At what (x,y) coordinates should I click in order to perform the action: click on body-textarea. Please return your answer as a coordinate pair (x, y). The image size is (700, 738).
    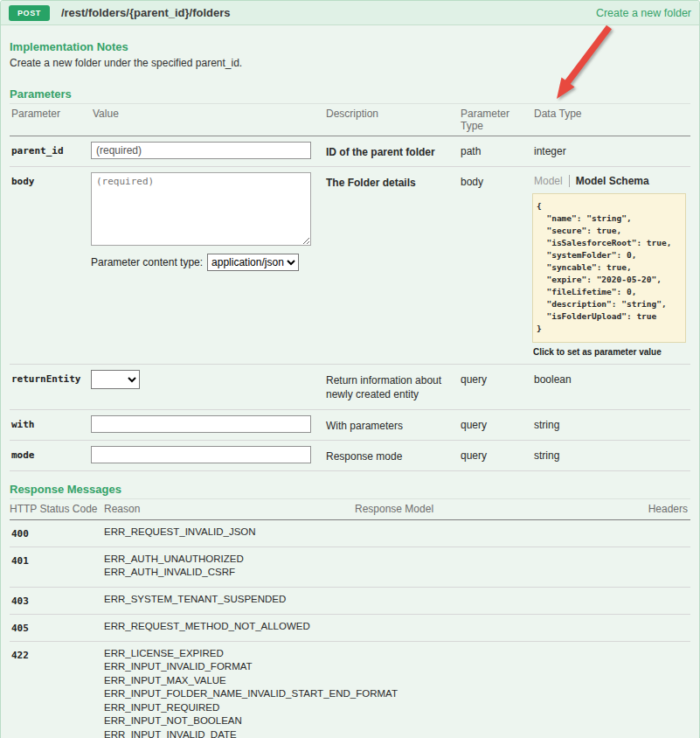
    Looking at the image, I should click on (201, 209).